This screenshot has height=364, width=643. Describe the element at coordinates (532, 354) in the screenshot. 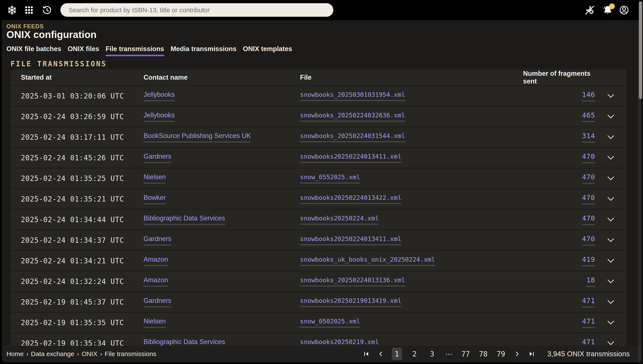

I see `last-page-button` at that location.